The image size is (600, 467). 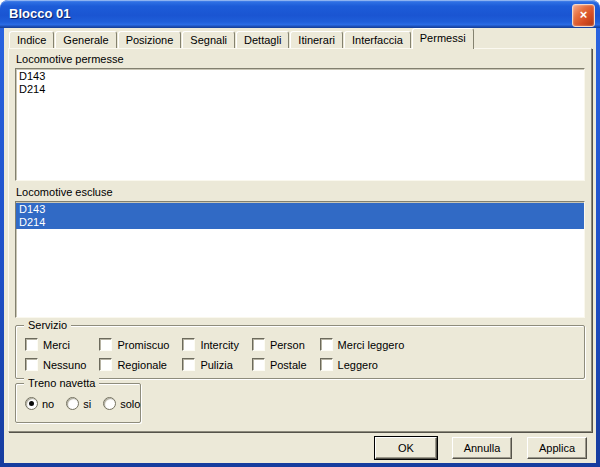 I want to click on checkbox-postale: Postale, so click(x=280, y=364).